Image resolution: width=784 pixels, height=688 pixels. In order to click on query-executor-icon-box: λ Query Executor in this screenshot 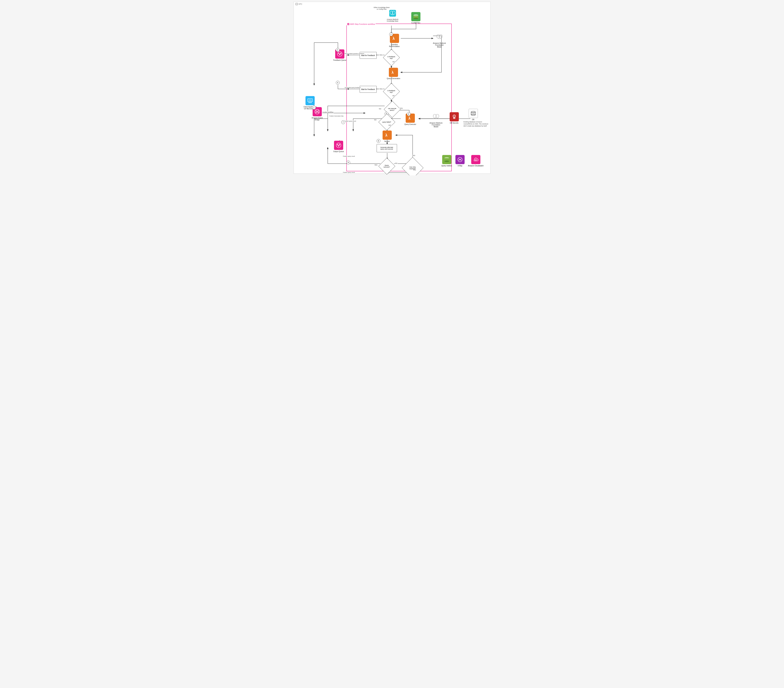, I will do `click(410, 120)`.